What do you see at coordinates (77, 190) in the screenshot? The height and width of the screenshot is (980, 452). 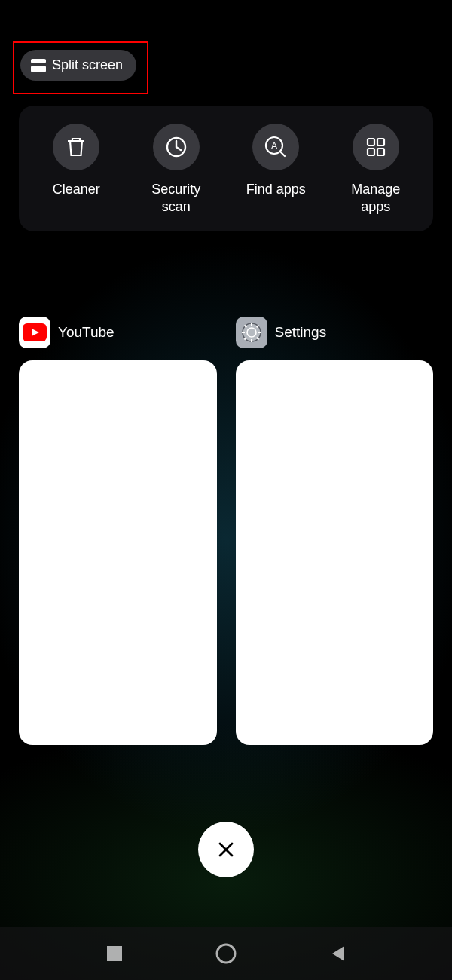 I see `cleaner-label: Cleaner` at bounding box center [77, 190].